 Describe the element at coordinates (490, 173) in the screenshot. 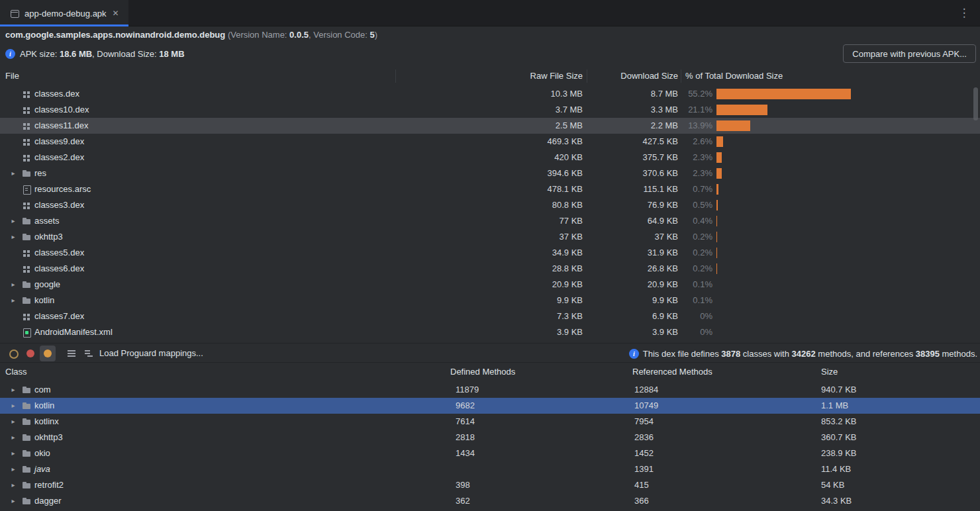

I see `file-table-row: ▸ res 394.6 KB 370.6 KB 2.3%` at that location.